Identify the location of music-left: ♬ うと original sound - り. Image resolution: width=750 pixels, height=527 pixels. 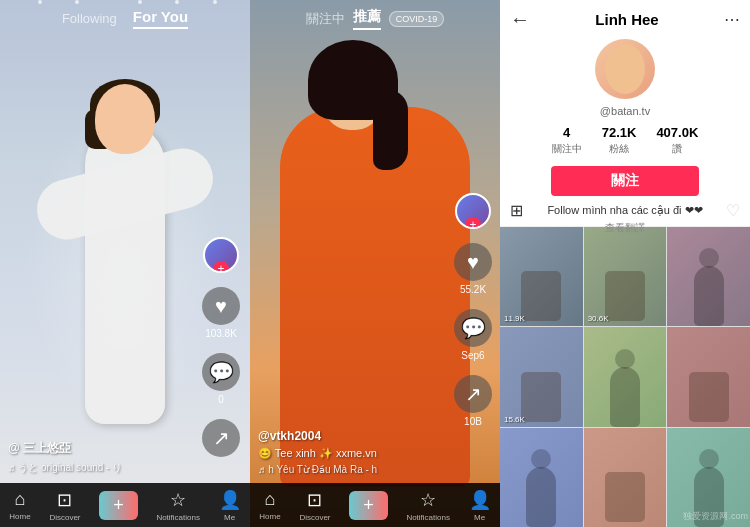
(102, 468).